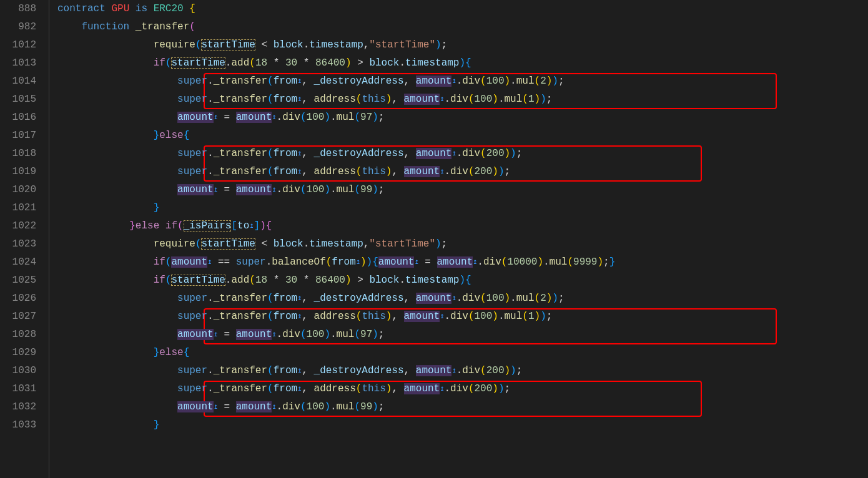  What do you see at coordinates (463, 27) in the screenshot?
I see `code-line: function _transfer(` at bounding box center [463, 27].